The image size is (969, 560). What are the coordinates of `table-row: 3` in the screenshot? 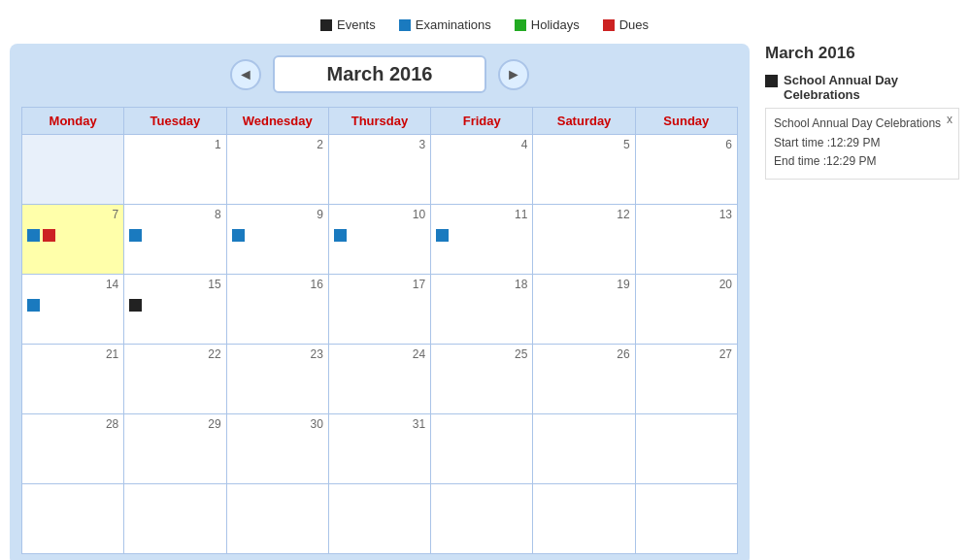 It's located at (379, 170).